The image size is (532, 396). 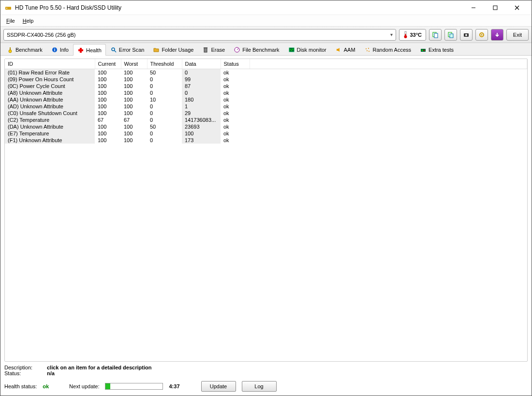 What do you see at coordinates (50, 133) in the screenshot?
I see `cell-id: (E7) Temperature` at bounding box center [50, 133].